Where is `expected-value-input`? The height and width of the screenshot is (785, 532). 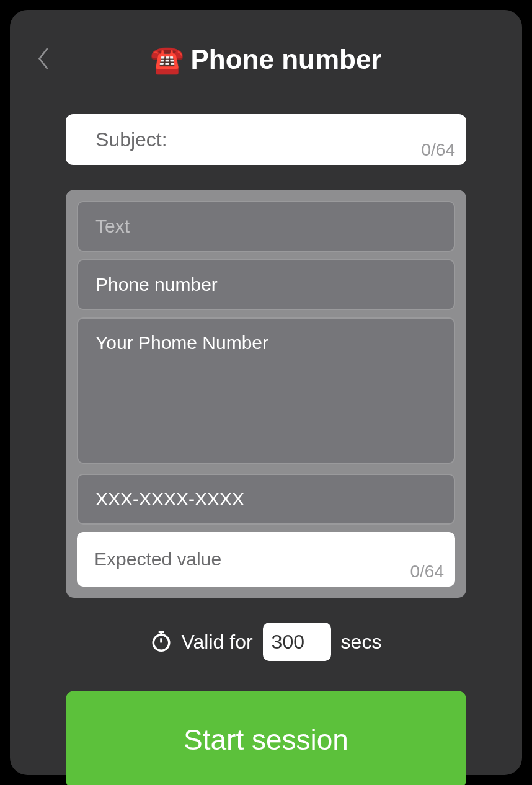
expected-value-input is located at coordinates (266, 559).